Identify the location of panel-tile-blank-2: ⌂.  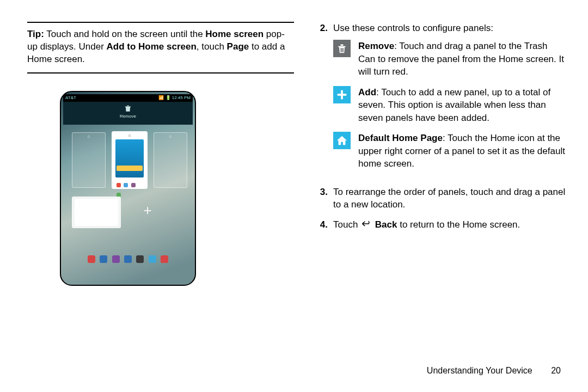
(170, 160).